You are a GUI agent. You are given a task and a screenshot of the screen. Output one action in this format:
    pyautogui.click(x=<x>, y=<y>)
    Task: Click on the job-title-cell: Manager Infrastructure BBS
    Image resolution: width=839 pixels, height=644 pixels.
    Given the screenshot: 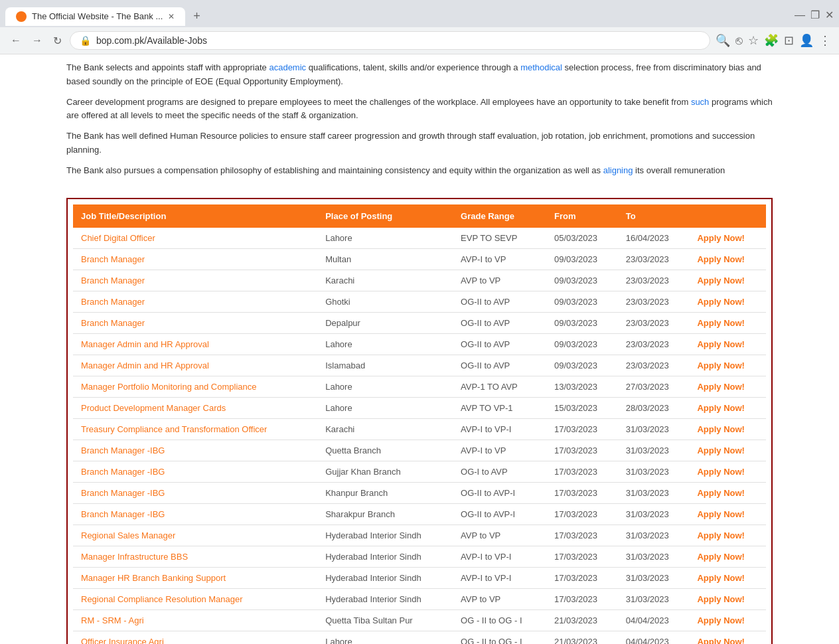 What is the action you would take?
    pyautogui.click(x=195, y=556)
    